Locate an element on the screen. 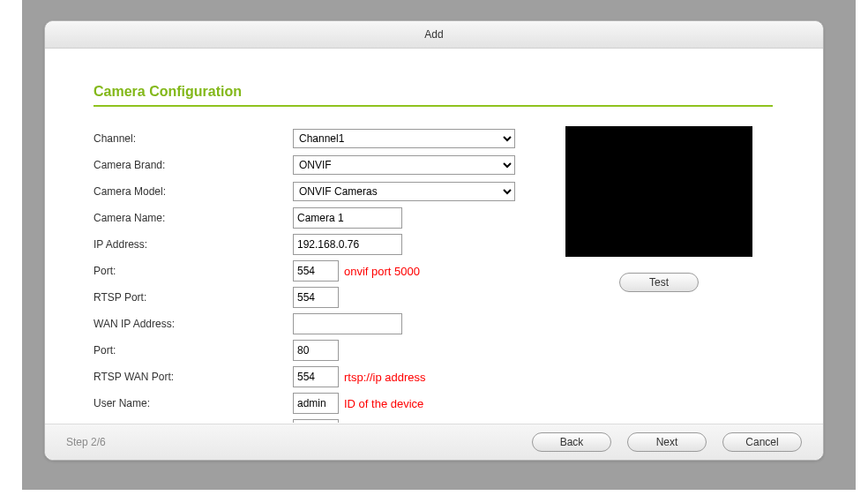 The height and width of the screenshot is (503, 868). camera-model-select: ONVIF Cameras is located at coordinates (404, 191).